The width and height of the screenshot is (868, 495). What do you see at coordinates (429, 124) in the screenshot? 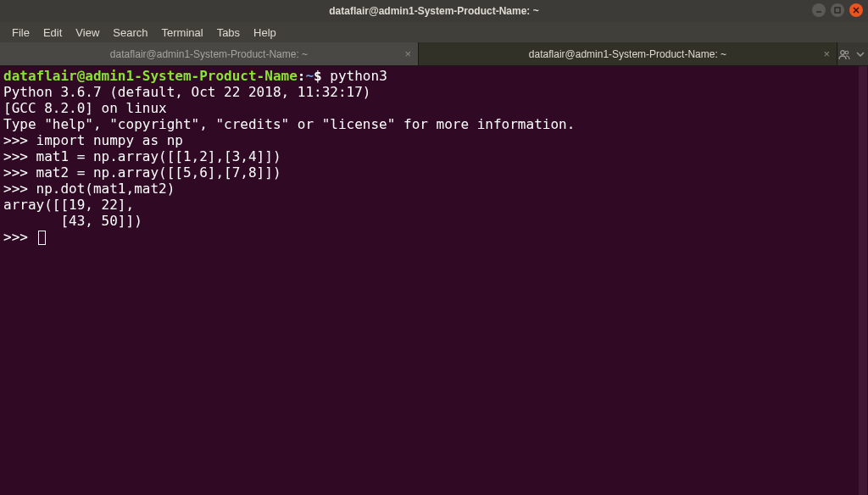
I see `terminal-line: Type "help", "copyright", "credits" or "…` at bounding box center [429, 124].